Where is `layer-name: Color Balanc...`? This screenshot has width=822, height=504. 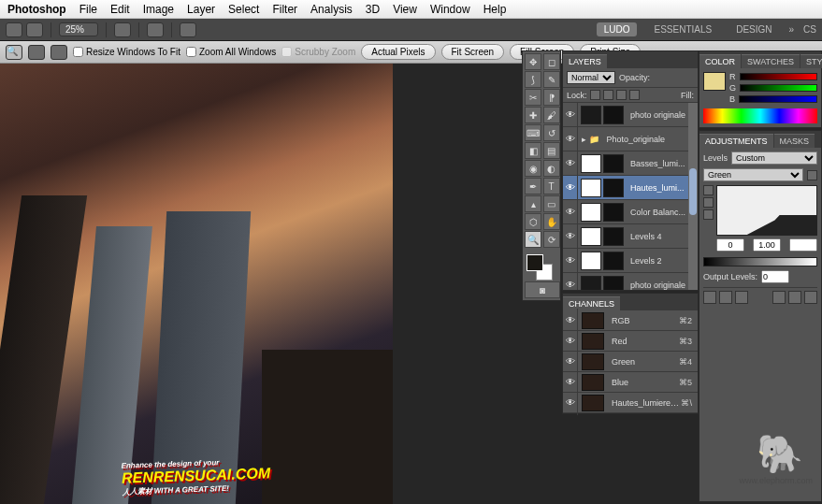 layer-name: Color Balanc... is located at coordinates (662, 212).